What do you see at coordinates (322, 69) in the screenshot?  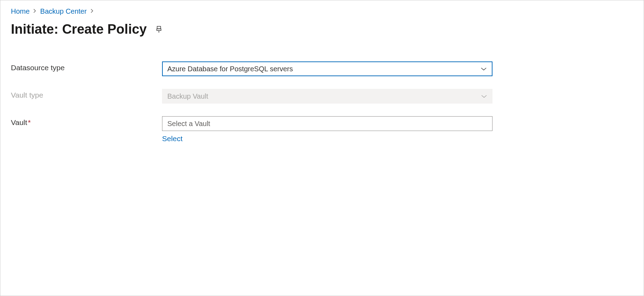 I see `form-row-datasource-type: Datasource type Azure Database for Postg…` at bounding box center [322, 69].